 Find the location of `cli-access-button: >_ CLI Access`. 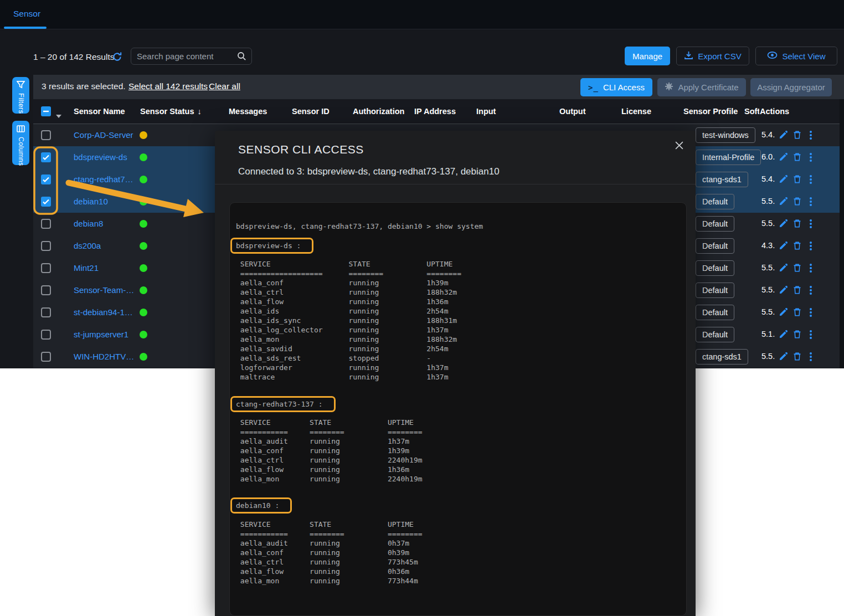

cli-access-button: >_ CLI Access is located at coordinates (616, 88).